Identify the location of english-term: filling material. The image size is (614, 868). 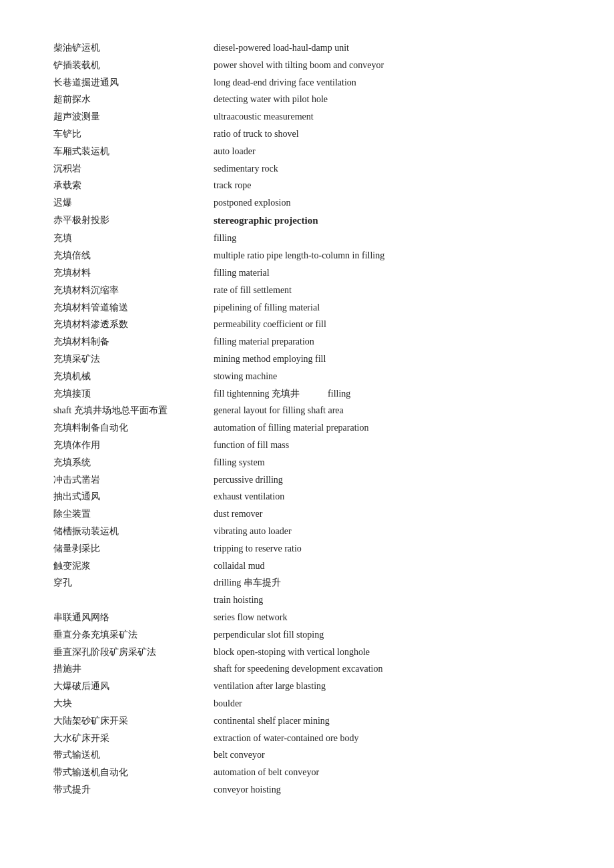
(387, 273).